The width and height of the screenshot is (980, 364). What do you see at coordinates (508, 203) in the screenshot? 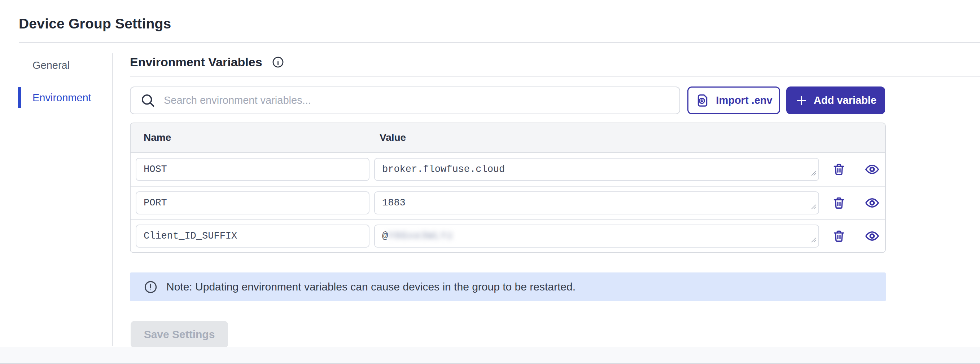
I see `table-row: 1883` at bounding box center [508, 203].